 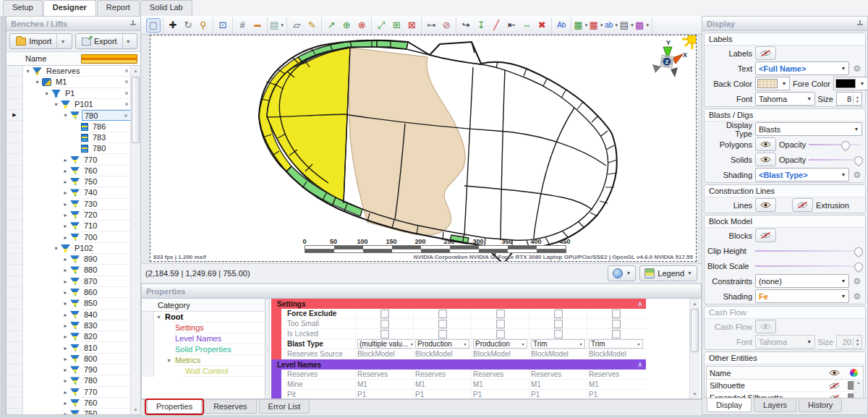 What do you see at coordinates (835, 160) in the screenshot?
I see `solids-opacity-slider` at bounding box center [835, 160].